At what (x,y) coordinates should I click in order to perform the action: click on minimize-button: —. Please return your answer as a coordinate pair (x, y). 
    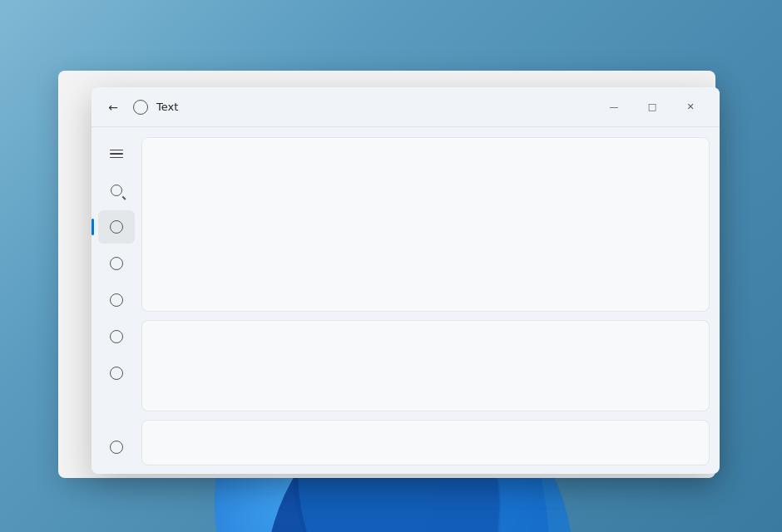
    Looking at the image, I should click on (614, 107).